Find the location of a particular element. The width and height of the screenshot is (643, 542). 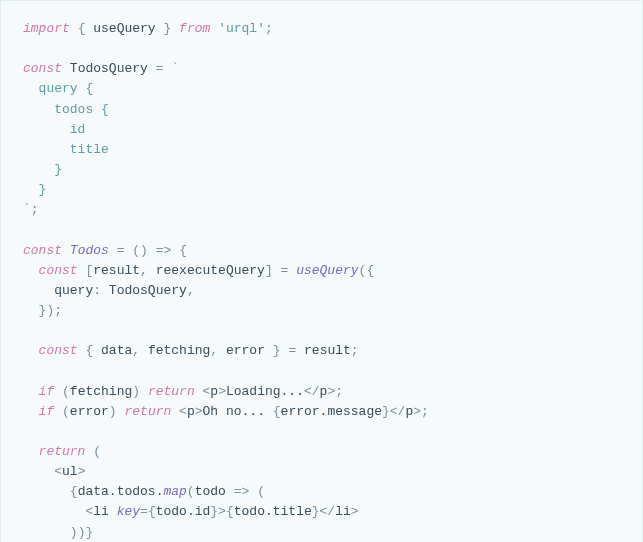

kw-import: import is located at coordinates (46, 28).